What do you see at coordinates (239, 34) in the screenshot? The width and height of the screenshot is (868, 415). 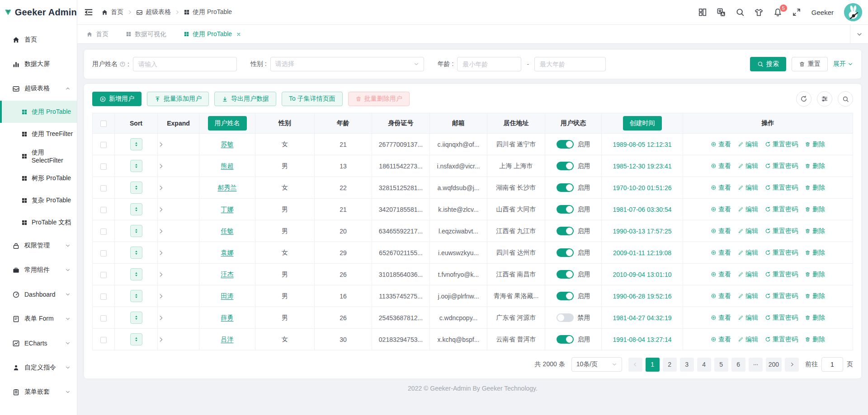 I see `close-icon` at bounding box center [239, 34].